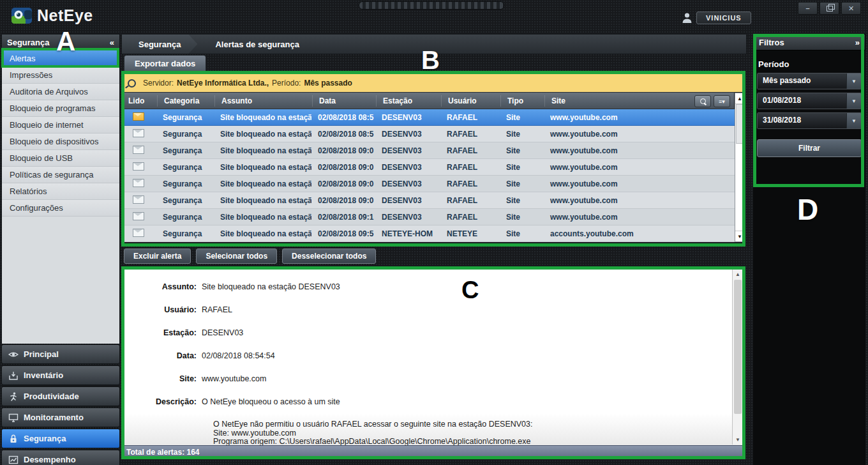 The image size is (868, 465). What do you see at coordinates (740, 167) in the screenshot?
I see `table-scrollbar: ▲ ▼` at bounding box center [740, 167].